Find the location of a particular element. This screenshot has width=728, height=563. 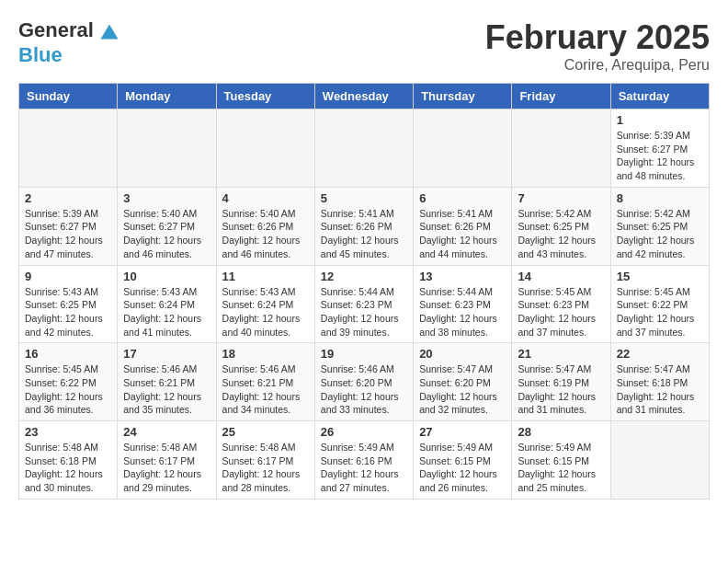

day-info: Sunrise: 5:43 AM Sunset: 6:25 PM Dayligh… is located at coordinates (68, 313).